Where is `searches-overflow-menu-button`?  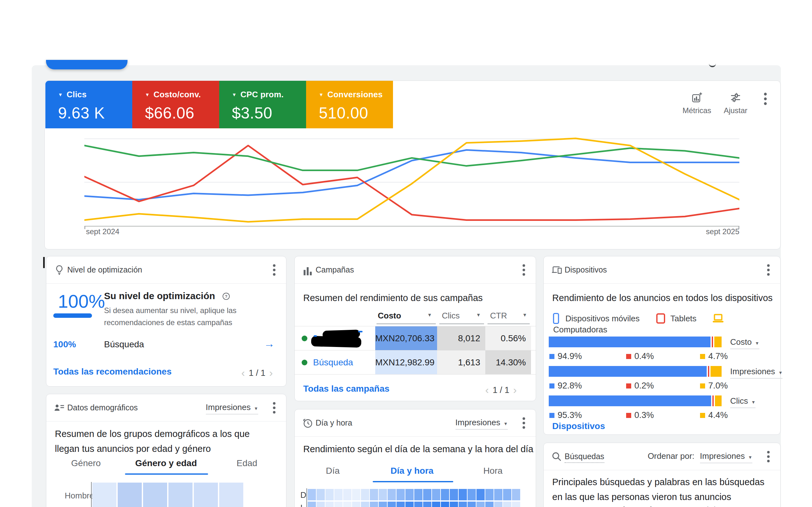 searches-overflow-menu-button is located at coordinates (768, 457).